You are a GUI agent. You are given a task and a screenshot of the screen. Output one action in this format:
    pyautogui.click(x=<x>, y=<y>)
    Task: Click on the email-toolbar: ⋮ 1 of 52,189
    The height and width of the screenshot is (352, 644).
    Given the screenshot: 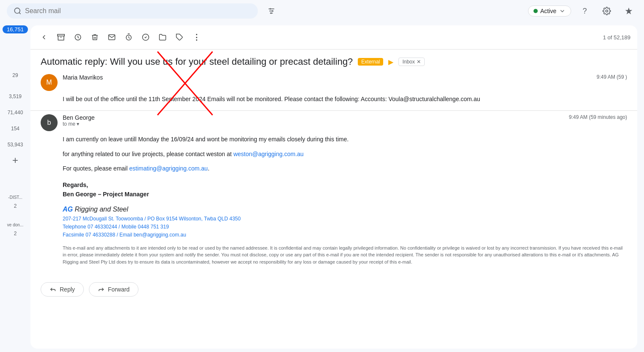 What is the action you would take?
    pyautogui.click(x=334, y=37)
    